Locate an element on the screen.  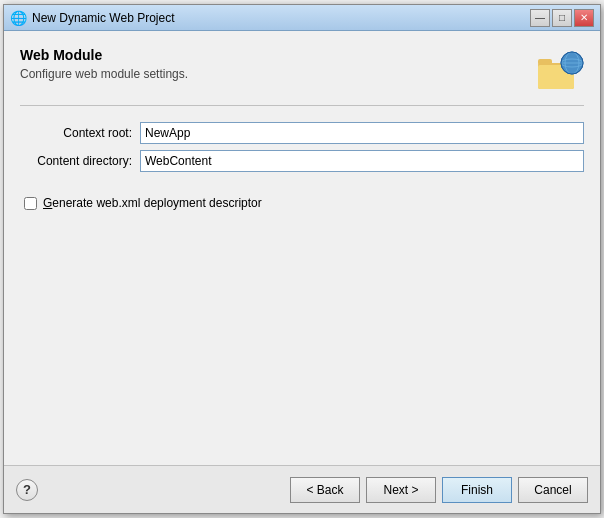
bottom-buttons: < Back Next > Finish Cancel is located at coordinates (439, 490).